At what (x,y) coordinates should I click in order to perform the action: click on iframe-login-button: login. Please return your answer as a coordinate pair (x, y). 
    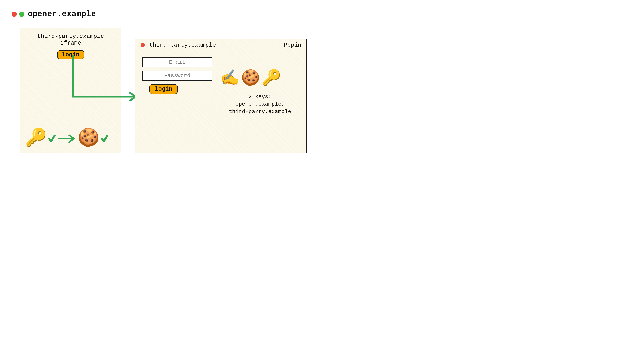
    Looking at the image, I should click on (71, 55).